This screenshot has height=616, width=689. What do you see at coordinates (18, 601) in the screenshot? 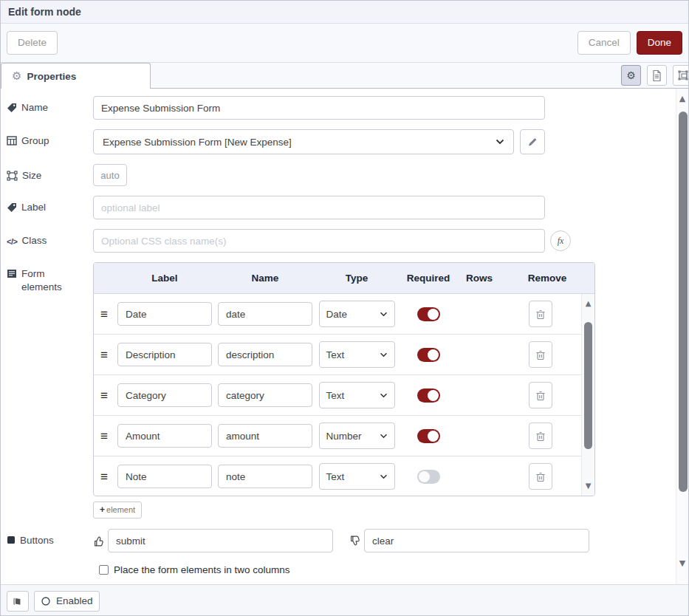
I see `node-info-button` at bounding box center [18, 601].